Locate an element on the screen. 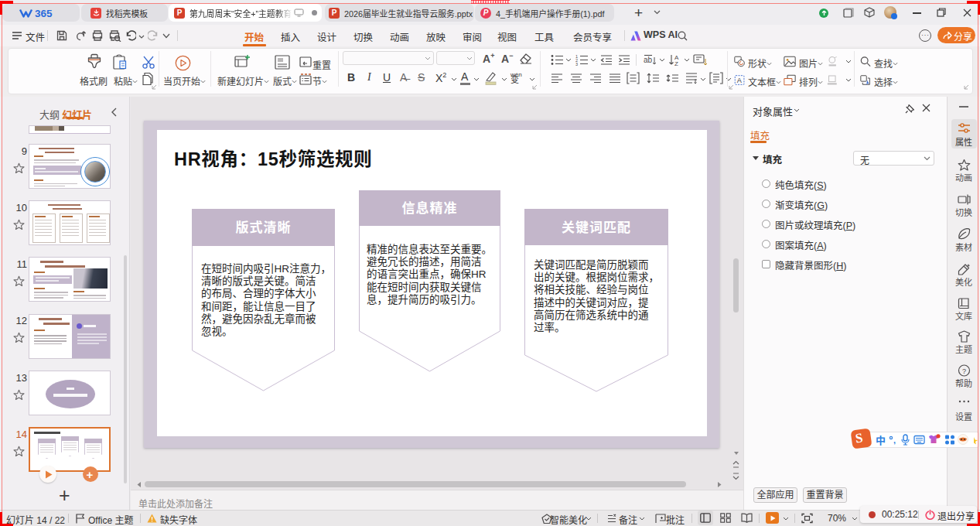  svg-text: Z is located at coordinates (676, 63).